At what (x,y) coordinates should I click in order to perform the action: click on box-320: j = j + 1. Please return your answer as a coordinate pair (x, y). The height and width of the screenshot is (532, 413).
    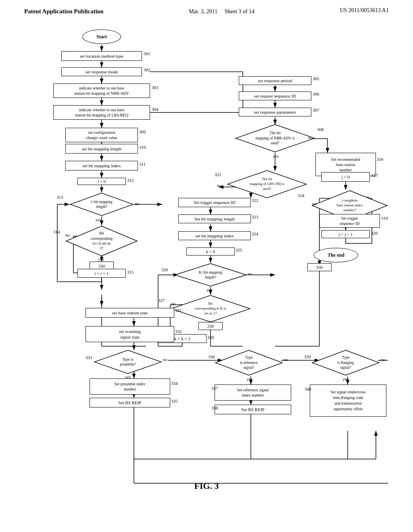
    Looking at the image, I should click on (346, 234).